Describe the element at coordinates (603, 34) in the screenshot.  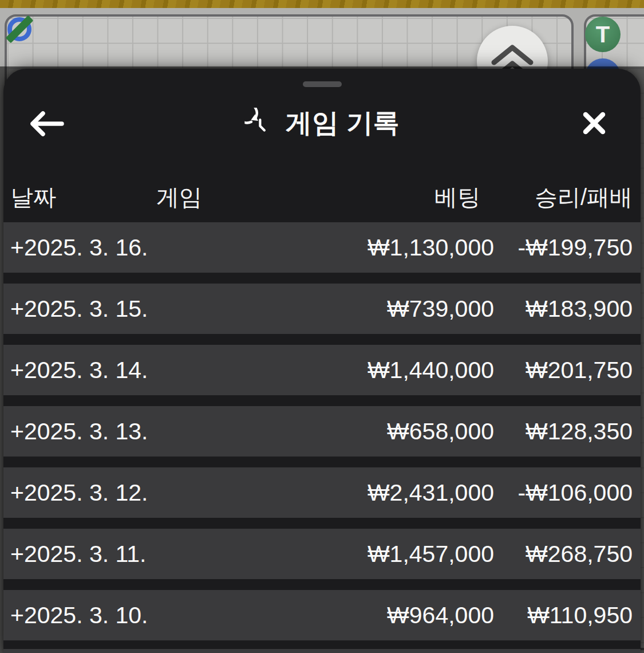
I see `t-badge: T` at that location.